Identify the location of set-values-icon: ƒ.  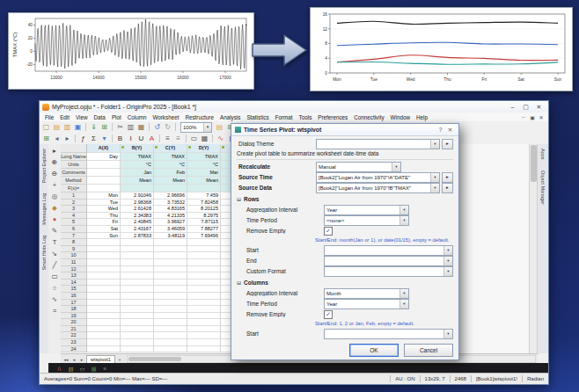
(83, 139).